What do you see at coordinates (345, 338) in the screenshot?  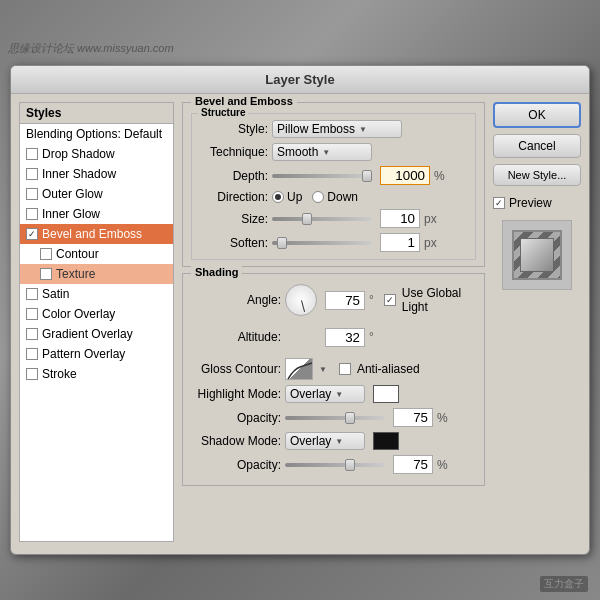 I see `altitude-input` at bounding box center [345, 338].